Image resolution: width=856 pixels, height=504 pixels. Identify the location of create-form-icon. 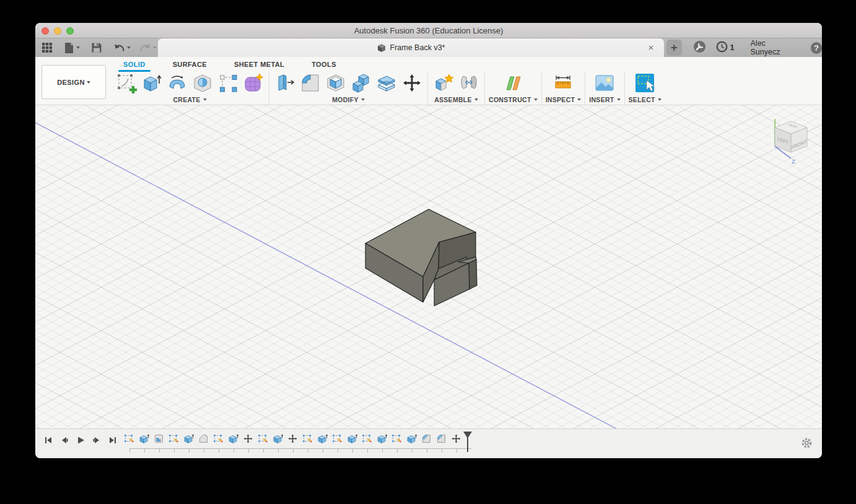
(253, 83).